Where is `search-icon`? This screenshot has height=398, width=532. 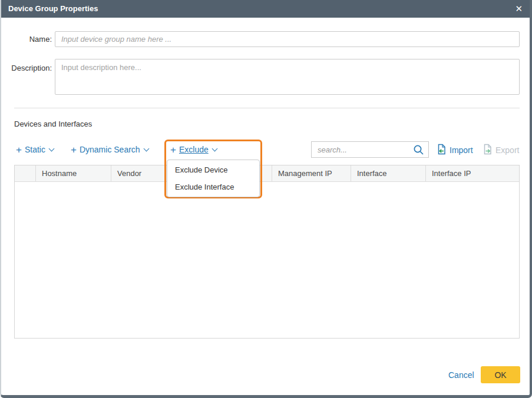 search-icon is located at coordinates (418, 151).